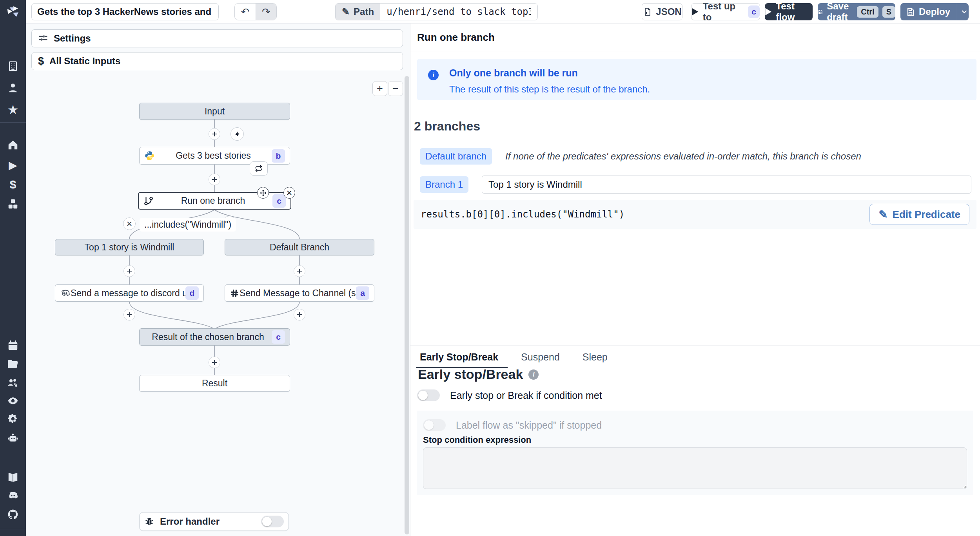  What do you see at coordinates (820, 12) in the screenshot?
I see `save-icon` at bounding box center [820, 12].